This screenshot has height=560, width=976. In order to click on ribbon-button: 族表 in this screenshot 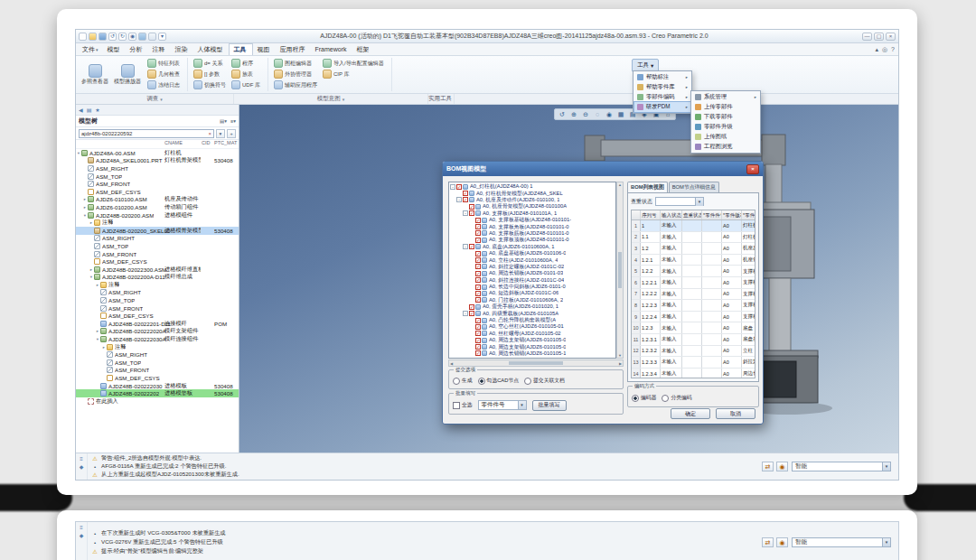, I will do `click(246, 74)`.